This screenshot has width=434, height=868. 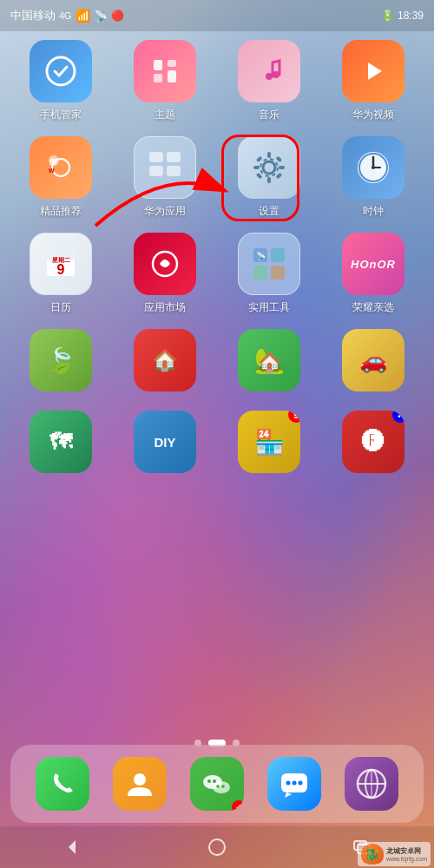 I want to click on diy-icon: DIY, so click(x=165, y=442).